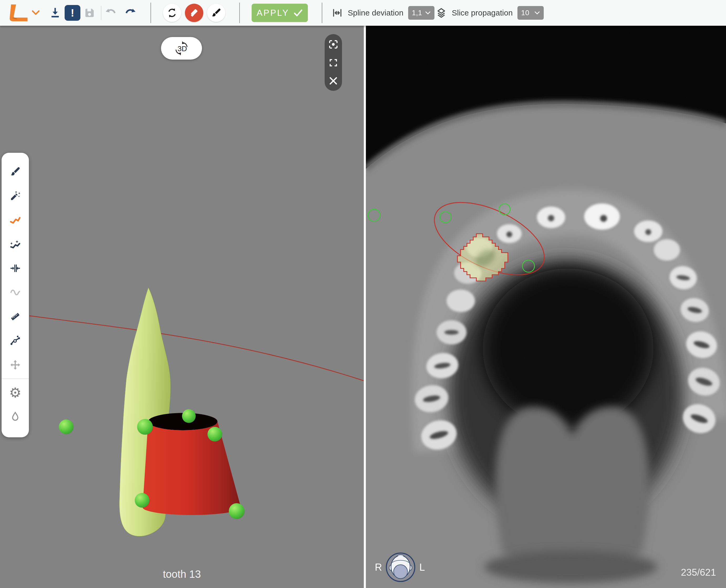 This screenshot has height=588, width=726. What do you see at coordinates (182, 574) in the screenshot?
I see `model-caption: tooth 13` at bounding box center [182, 574].